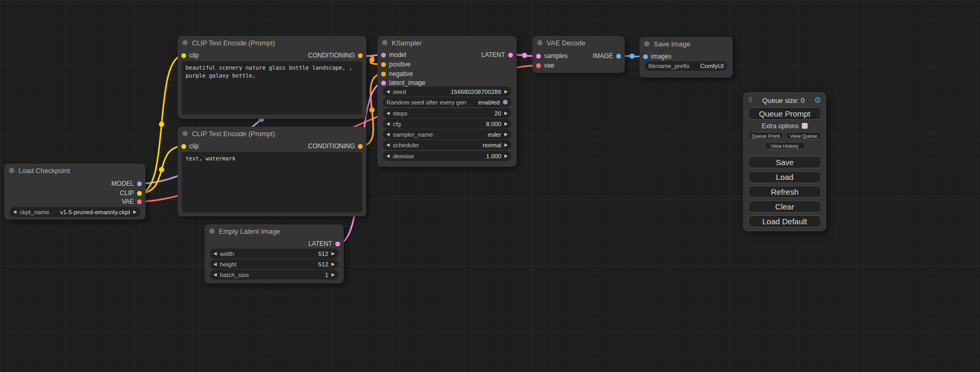 This screenshot has height=372, width=980. What do you see at coordinates (686, 44) in the screenshot?
I see `node-header: Save Image` at bounding box center [686, 44].